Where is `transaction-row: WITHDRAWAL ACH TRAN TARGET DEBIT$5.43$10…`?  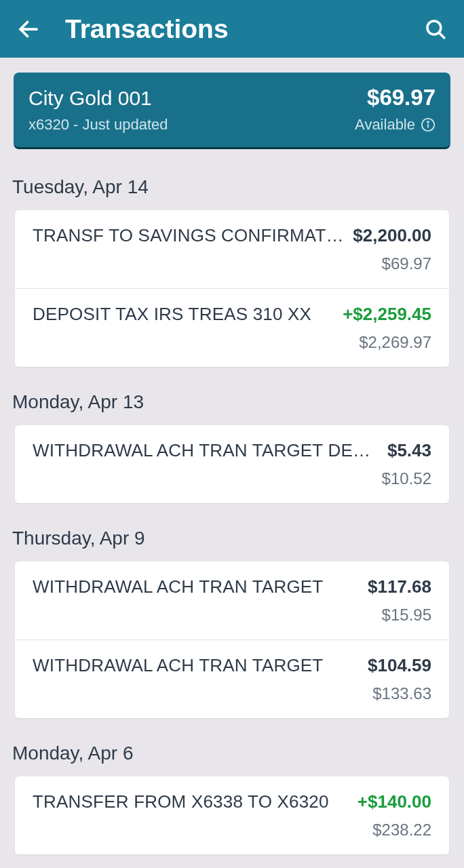 transaction-row: WITHDRAWAL ACH TRAN TARGET DEBIT$5.43$10… is located at coordinates (232, 464).